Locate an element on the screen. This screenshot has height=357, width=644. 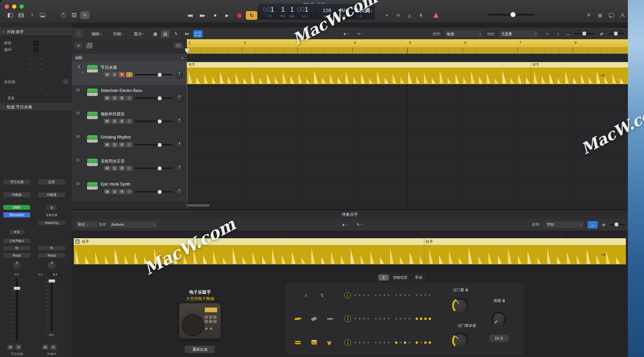
lightning-icon: ↯ is located at coordinates (322, 295).